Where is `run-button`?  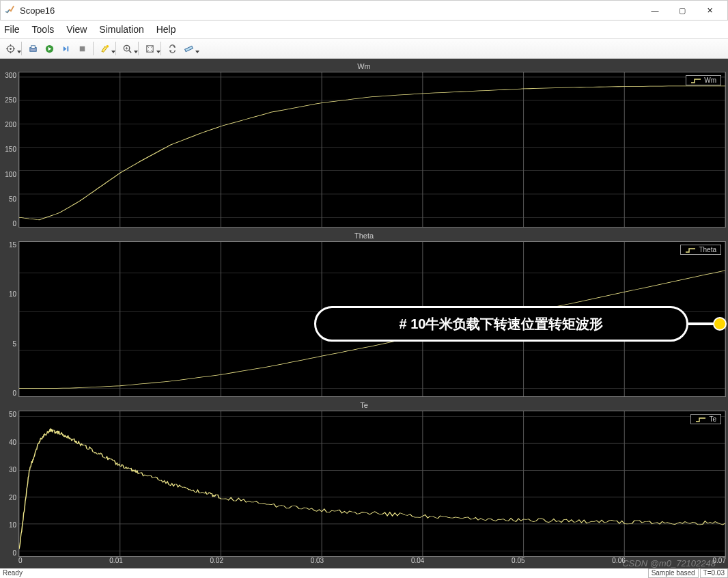
run-button is located at coordinates (49, 49).